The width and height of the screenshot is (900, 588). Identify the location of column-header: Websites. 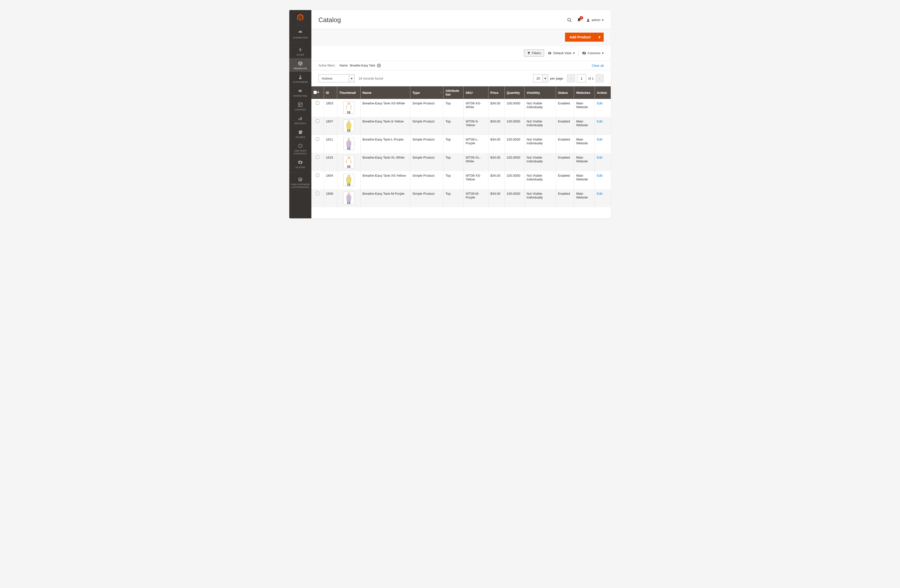
(584, 93).